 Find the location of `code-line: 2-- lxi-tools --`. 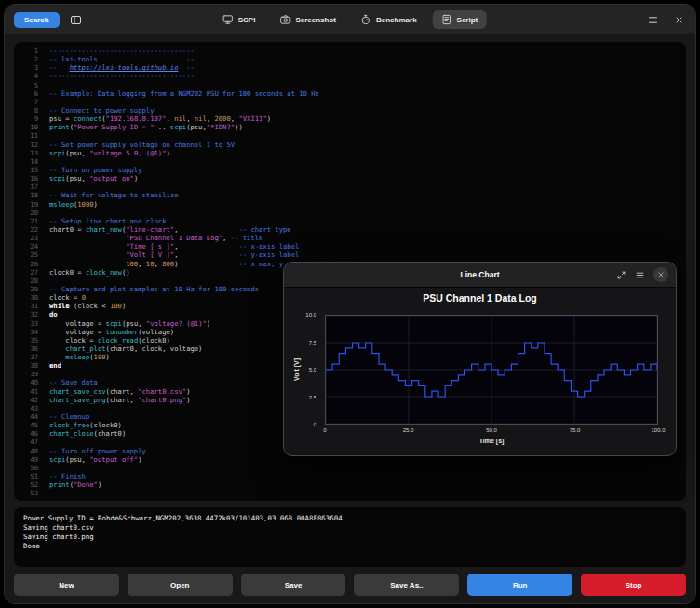

code-line: 2-- lxi-tools -- is located at coordinates (350, 60).